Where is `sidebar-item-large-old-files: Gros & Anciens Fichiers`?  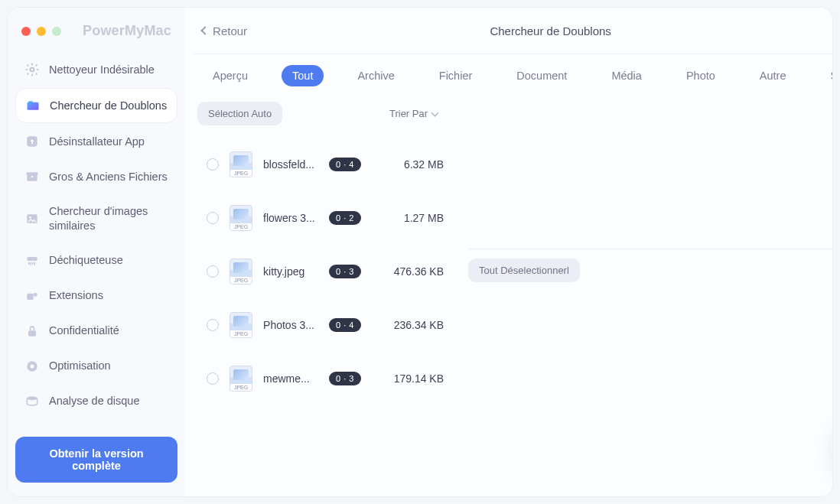 sidebar-item-large-old-files: Gros & Anciens Fichiers is located at coordinates (96, 177).